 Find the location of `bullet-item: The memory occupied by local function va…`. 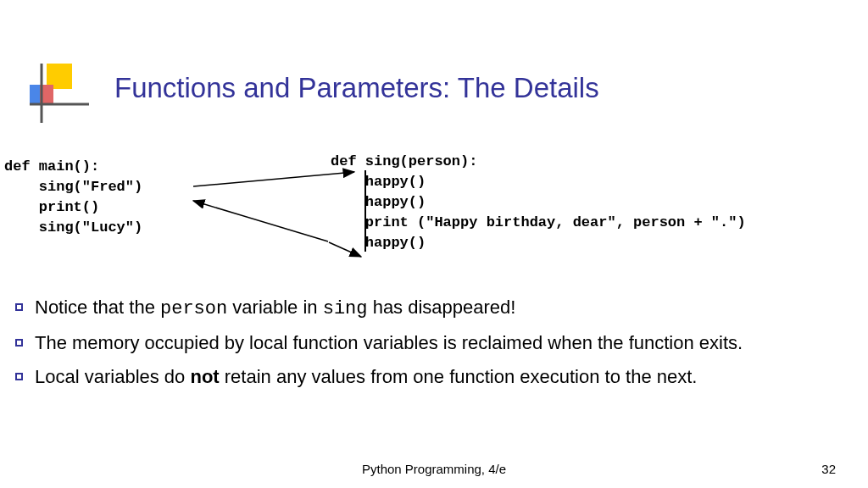

bullet-item: The memory occupied by local function va… is located at coordinates (431, 343).